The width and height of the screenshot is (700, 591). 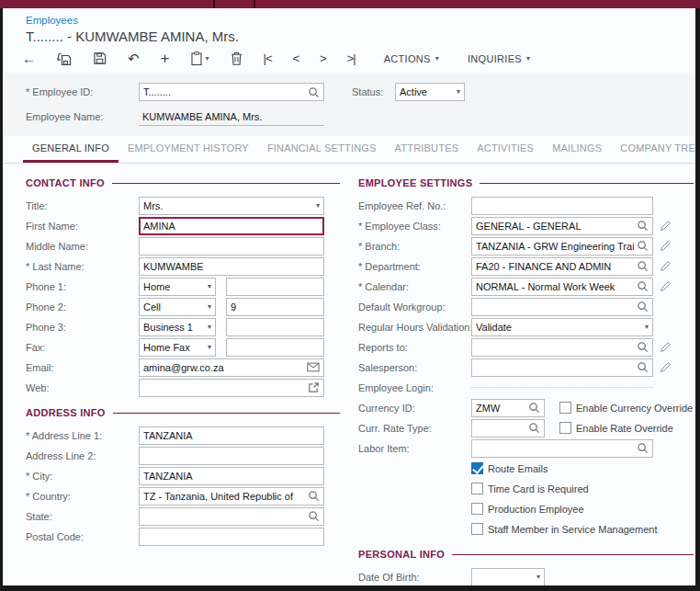 I want to click on calendar-lookup-field, so click(x=562, y=287).